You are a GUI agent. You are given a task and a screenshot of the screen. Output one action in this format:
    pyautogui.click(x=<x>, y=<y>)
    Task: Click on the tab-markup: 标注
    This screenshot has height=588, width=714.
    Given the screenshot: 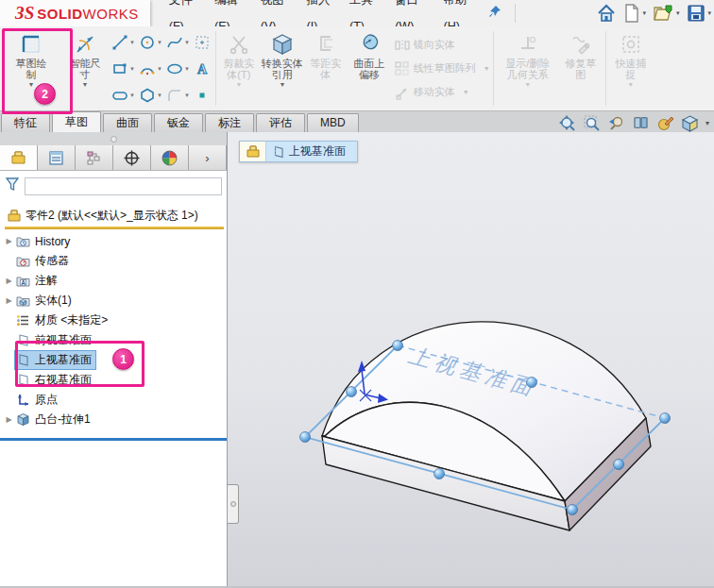 What is the action you would take?
    pyautogui.click(x=230, y=123)
    